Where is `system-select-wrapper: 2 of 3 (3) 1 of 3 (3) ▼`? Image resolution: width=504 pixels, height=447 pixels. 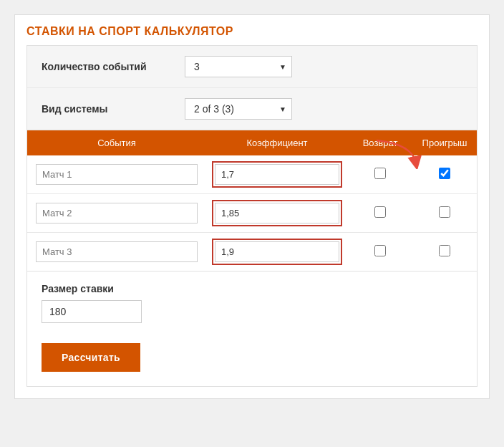
system-select-wrapper: 2 of 3 (3) 1 of 3 (3) ▼ is located at coordinates (238, 109).